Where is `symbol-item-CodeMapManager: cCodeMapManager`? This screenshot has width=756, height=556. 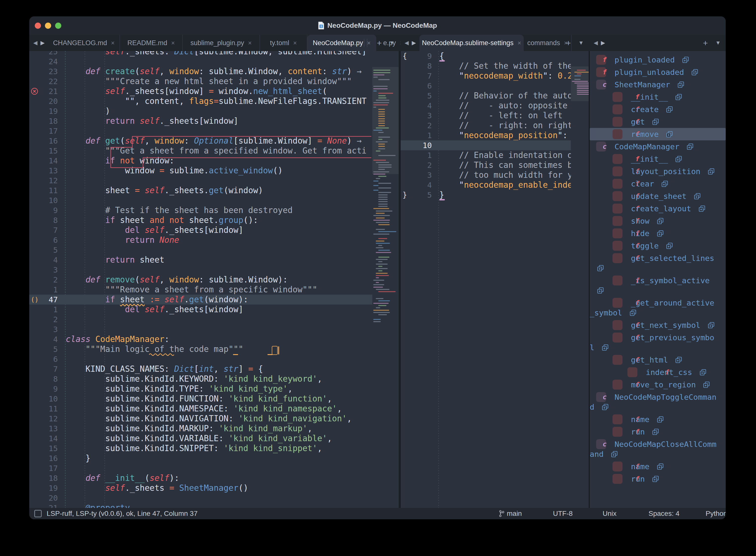
symbol-item-CodeMapManager: cCodeMapManager is located at coordinates (658, 147).